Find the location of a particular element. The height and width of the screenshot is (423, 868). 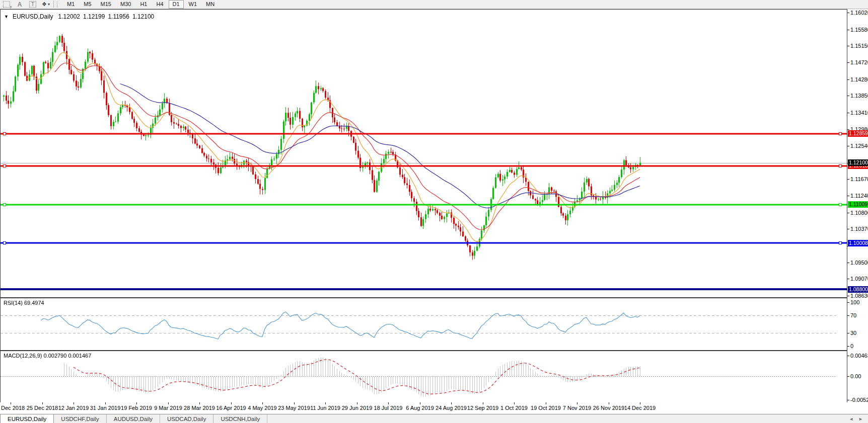

price-tick-label: 1.10800 is located at coordinates (859, 213).